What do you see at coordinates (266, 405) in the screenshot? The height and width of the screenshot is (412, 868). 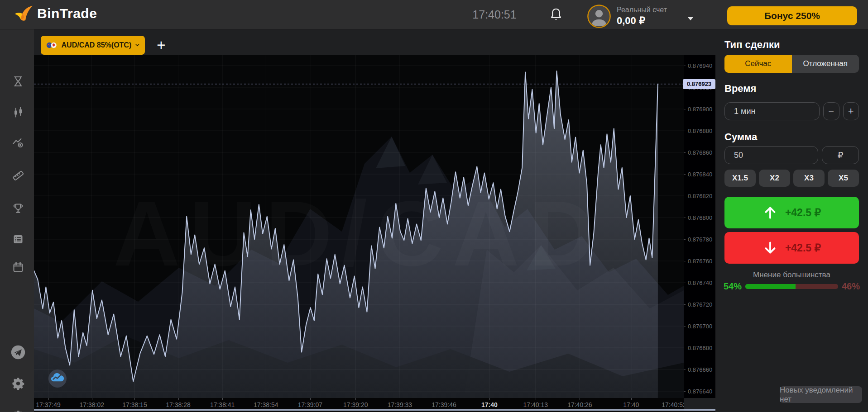 I see `time-tick-label: 17:38:54` at bounding box center [266, 405].